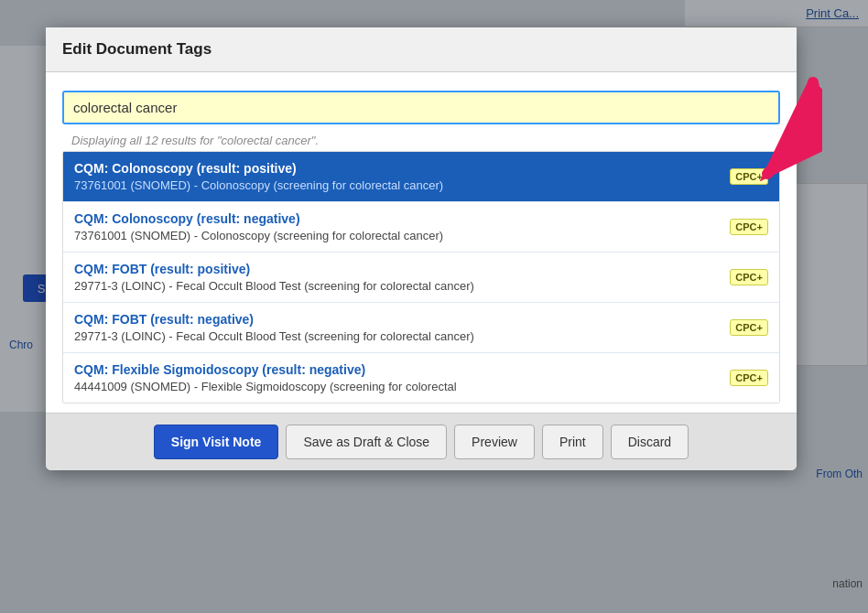 This screenshot has width=868, height=613. What do you see at coordinates (421, 328) in the screenshot?
I see `result-item: CQM: FOBT (result: negative) 29771-3 (LO…` at bounding box center [421, 328].